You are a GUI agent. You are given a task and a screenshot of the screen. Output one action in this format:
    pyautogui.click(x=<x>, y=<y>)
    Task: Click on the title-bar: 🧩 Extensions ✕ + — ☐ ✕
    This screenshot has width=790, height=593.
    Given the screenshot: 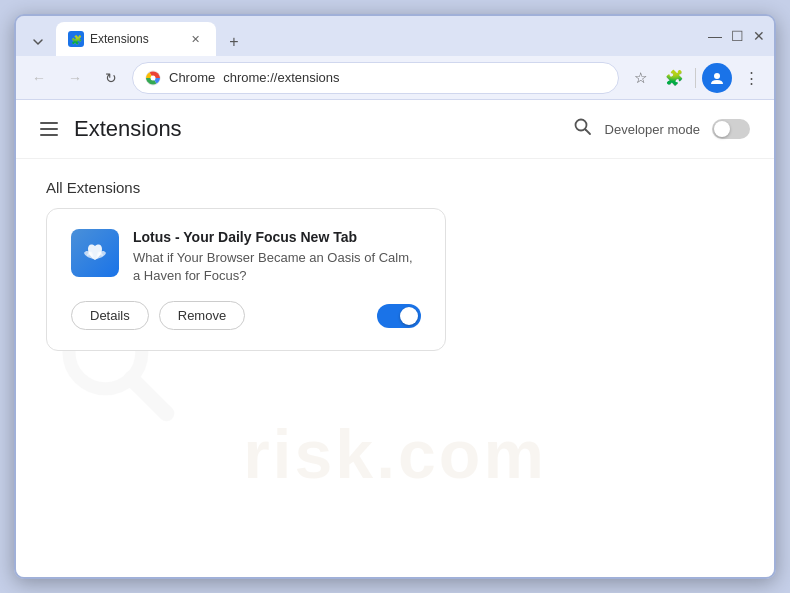 What is the action you would take?
    pyautogui.click(x=395, y=36)
    